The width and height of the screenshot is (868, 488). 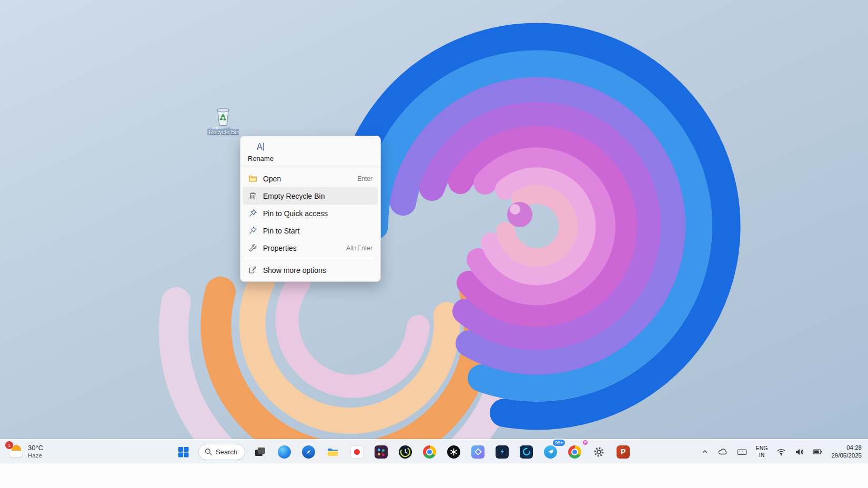 What do you see at coordinates (359, 248) in the screenshot?
I see `menu-item-shortcut: Alt+Enter` at bounding box center [359, 248].